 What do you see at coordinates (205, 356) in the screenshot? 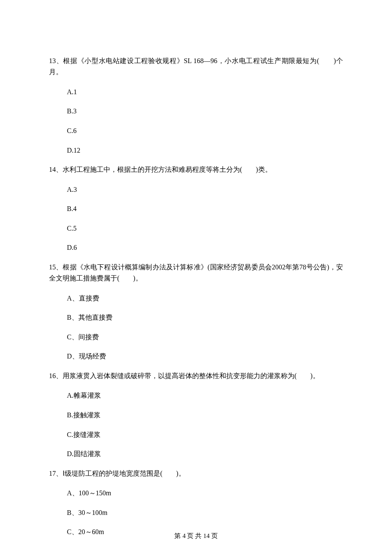
I see `option-d: D、现场经费` at bounding box center [205, 356].